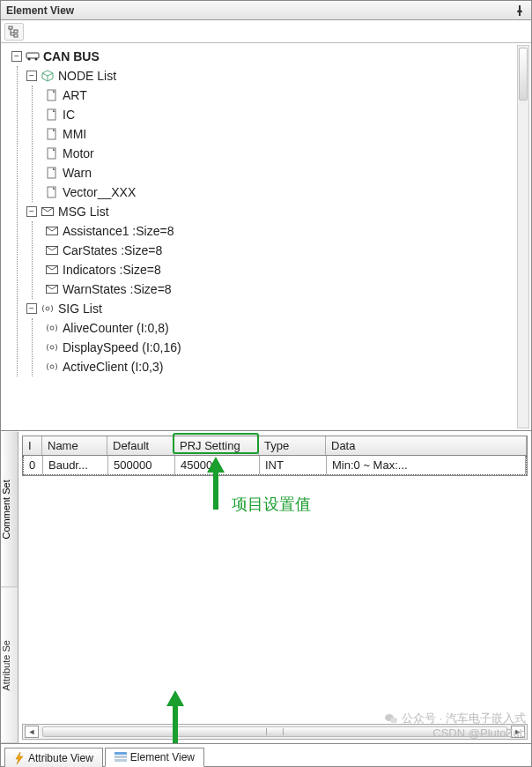 The height and width of the screenshot is (767, 532). Describe the element at coordinates (426, 446) in the screenshot. I see `col-data: Data` at that location.